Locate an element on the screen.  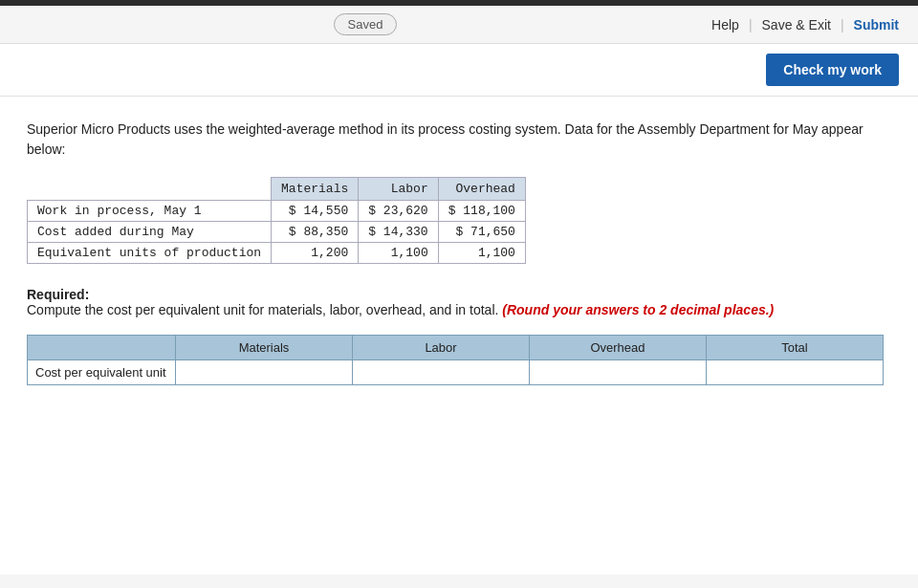
cost-materials: $ 88,350 is located at coordinates (316, 232).